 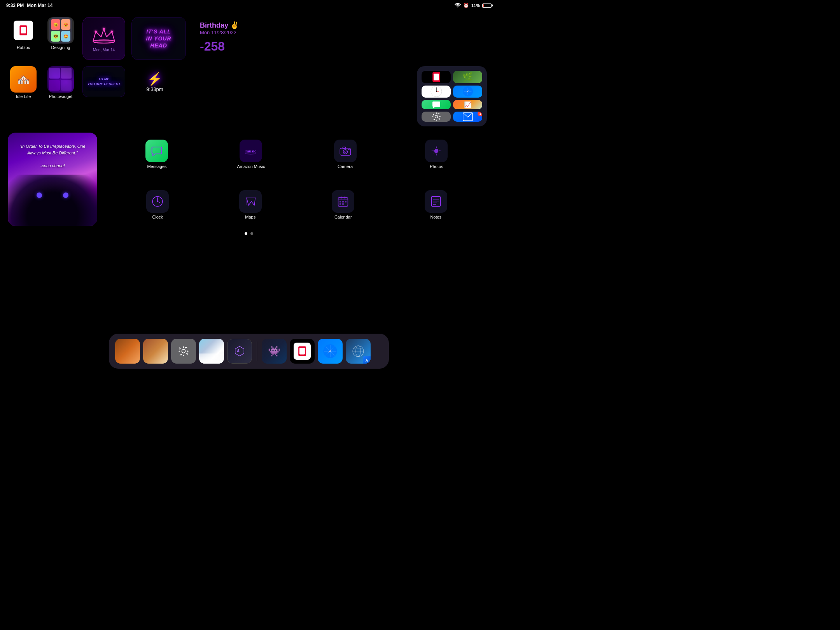 What do you see at coordinates (249, 179) in the screenshot?
I see `middle-section: "In Order To Be Irreplaceable, One Alway…` at bounding box center [249, 179].